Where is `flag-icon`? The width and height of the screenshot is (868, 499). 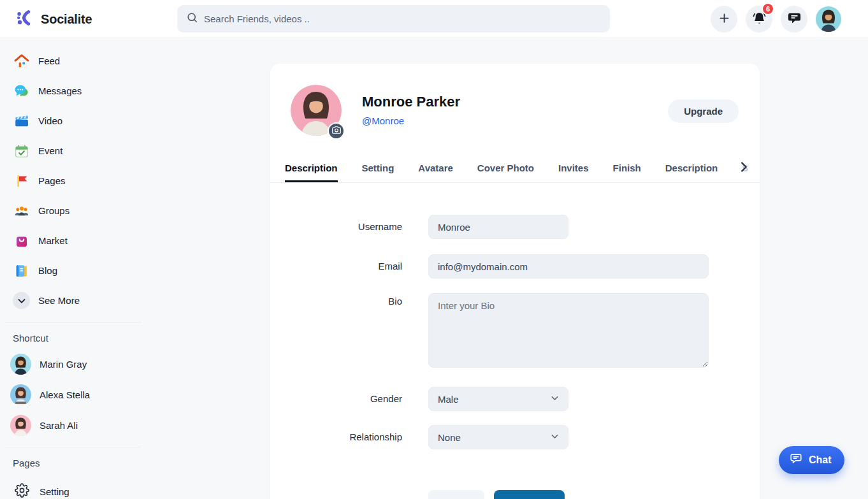 flag-icon is located at coordinates (22, 181).